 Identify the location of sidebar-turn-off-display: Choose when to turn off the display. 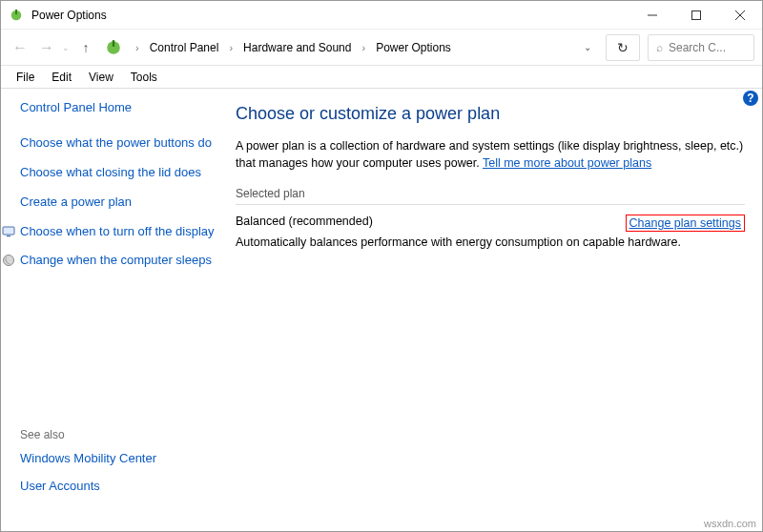
(117, 233).